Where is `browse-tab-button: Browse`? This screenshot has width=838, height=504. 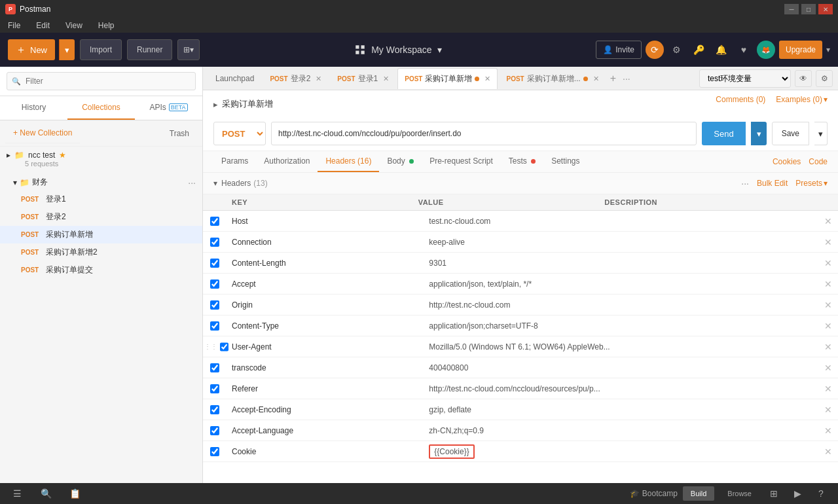
browse-tab-button: Browse is located at coordinates (740, 494).